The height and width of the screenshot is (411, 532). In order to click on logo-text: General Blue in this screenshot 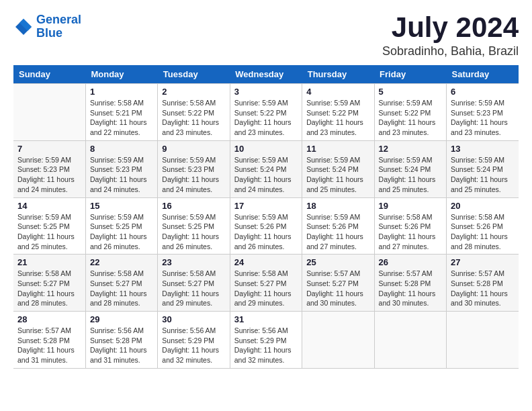, I will do `click(59, 27)`.